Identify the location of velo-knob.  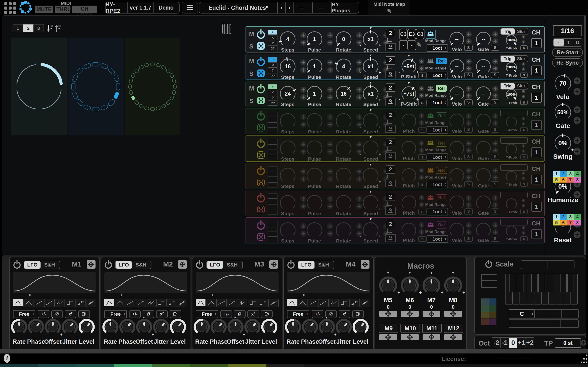
(457, 203).